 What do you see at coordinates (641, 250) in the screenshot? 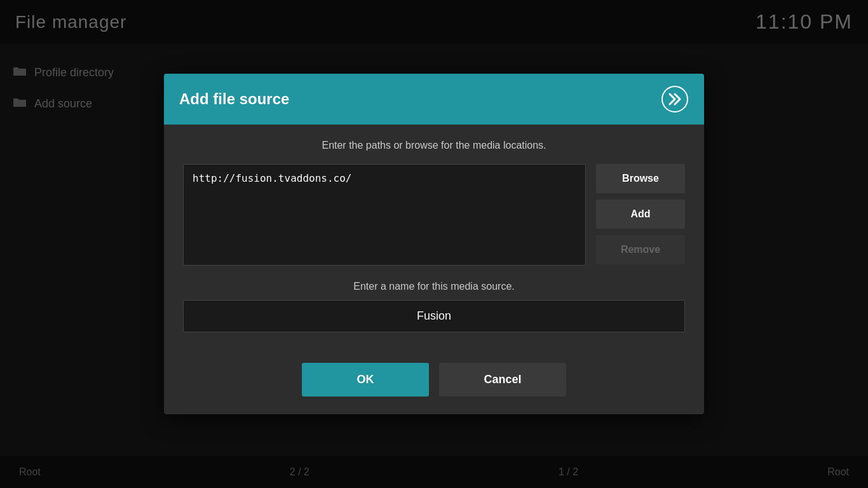
I see `remove-button: Remove` at bounding box center [641, 250].